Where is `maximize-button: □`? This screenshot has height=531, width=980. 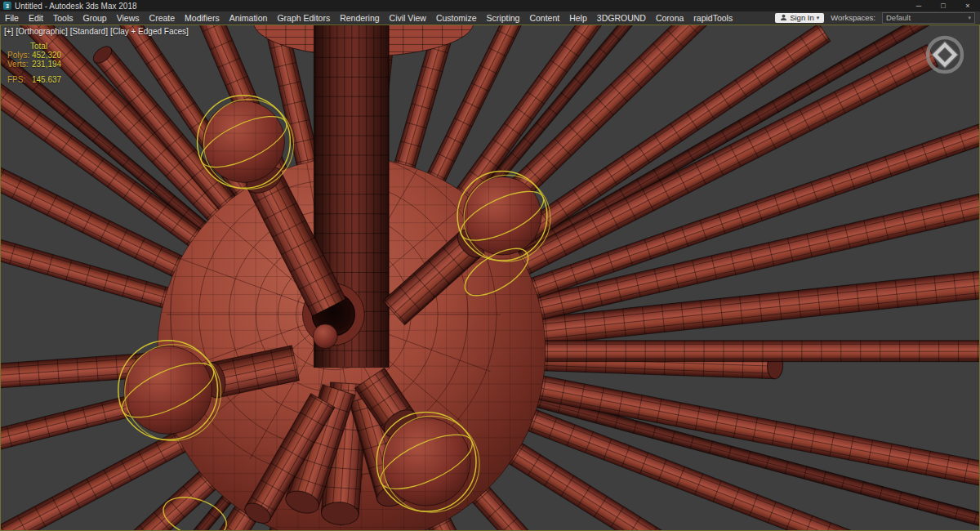 maximize-button: □ is located at coordinates (943, 6).